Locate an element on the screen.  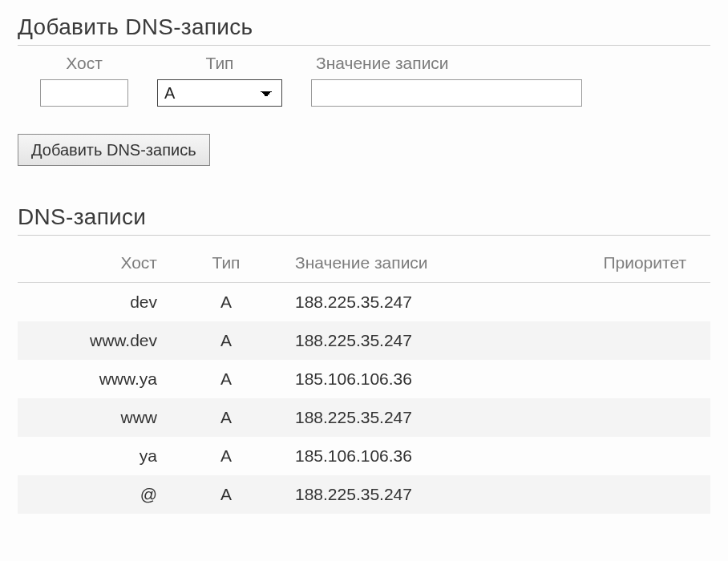
col-header-host: Хост is located at coordinates (98, 263).